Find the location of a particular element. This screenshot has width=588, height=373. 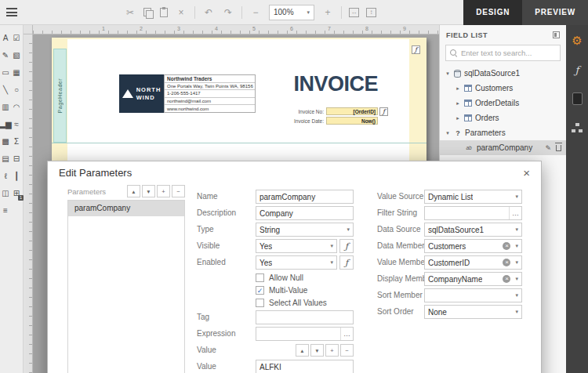

enabled-select: Yes▾ is located at coordinates (296, 263).